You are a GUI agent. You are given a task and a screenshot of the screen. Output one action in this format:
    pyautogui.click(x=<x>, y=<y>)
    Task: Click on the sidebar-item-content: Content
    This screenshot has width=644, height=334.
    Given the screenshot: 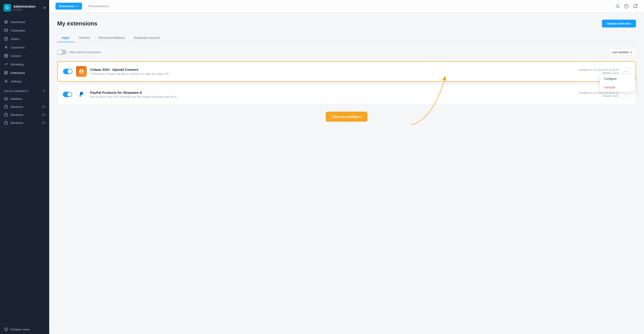 What is the action you would take?
    pyautogui.click(x=24, y=56)
    